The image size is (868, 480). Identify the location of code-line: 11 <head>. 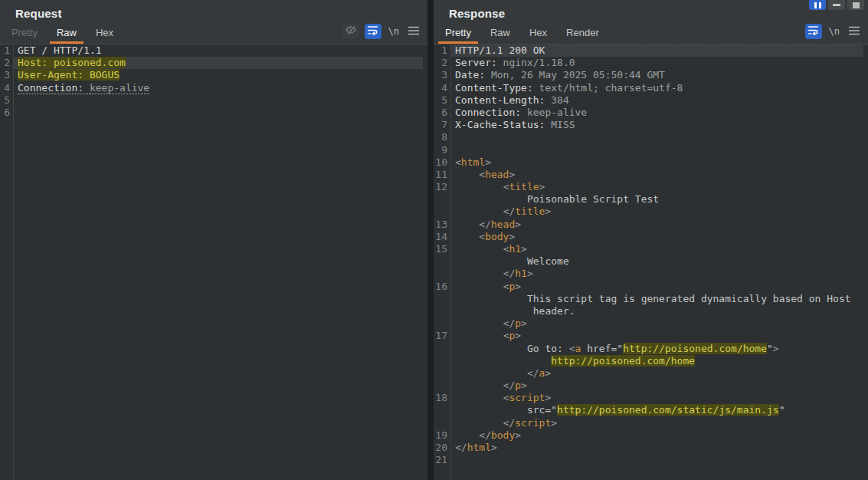
(651, 175).